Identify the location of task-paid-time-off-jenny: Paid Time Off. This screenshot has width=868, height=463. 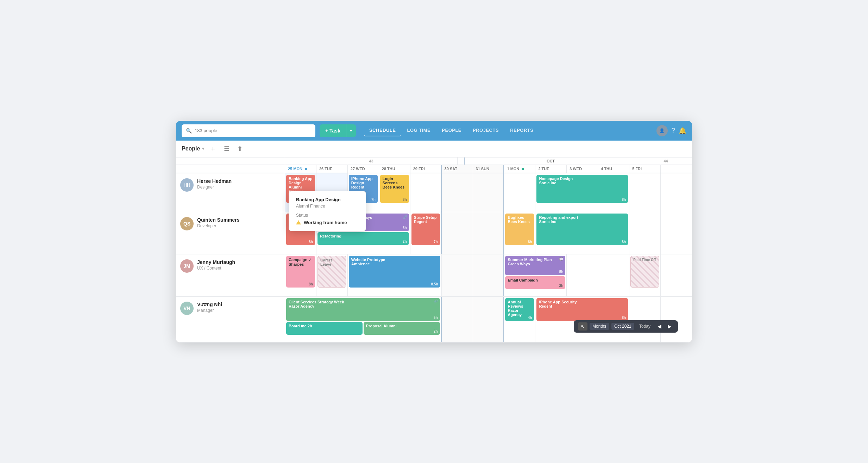
(645, 272).